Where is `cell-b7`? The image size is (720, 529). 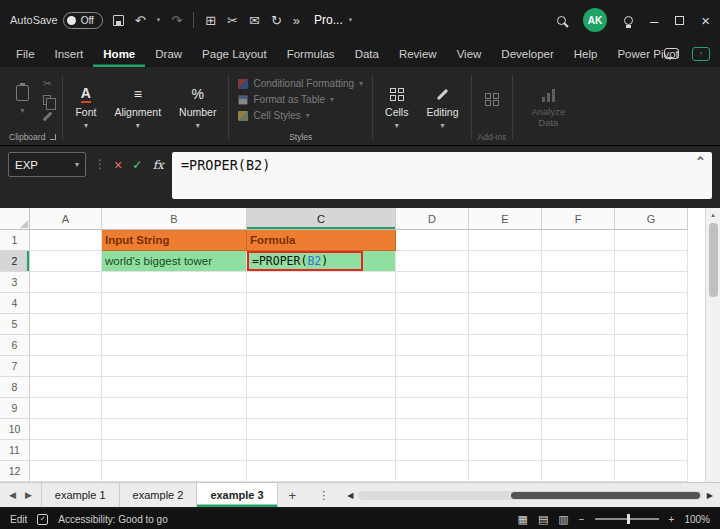 cell-b7 is located at coordinates (174, 366).